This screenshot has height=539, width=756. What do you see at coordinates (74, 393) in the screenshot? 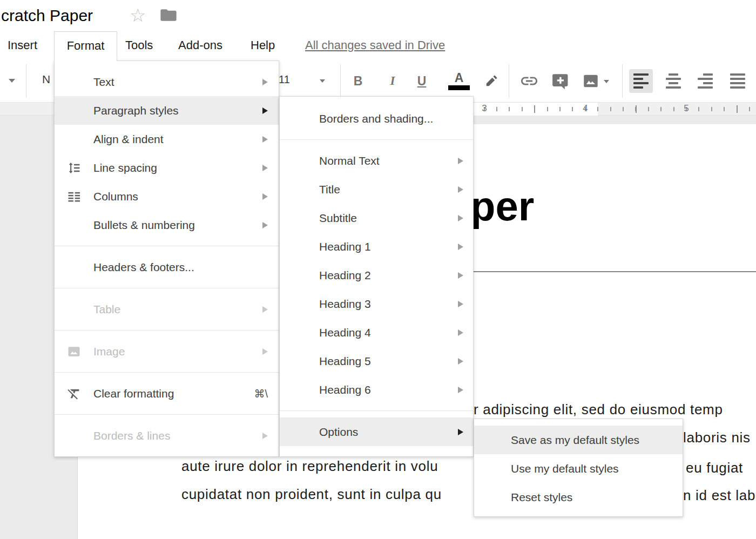
I see `clear-formatting-icon` at bounding box center [74, 393].